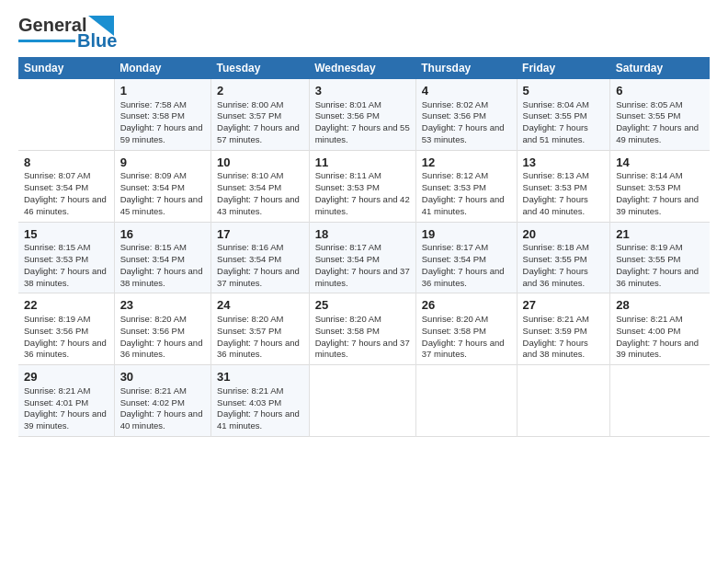 The image size is (728, 563). Describe the element at coordinates (66, 235) in the screenshot. I see `day-number: 15` at that location.